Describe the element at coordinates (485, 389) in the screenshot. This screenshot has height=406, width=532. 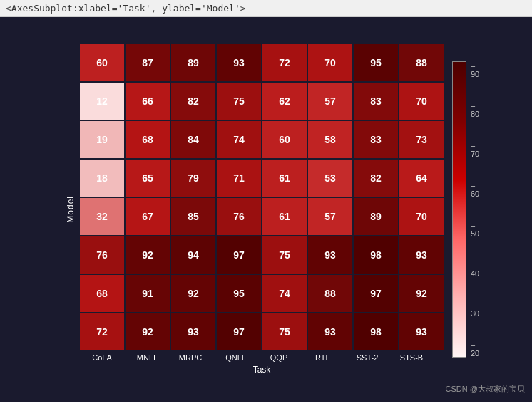
I see `watermark: CSDN @大叔家的宝贝` at that location.